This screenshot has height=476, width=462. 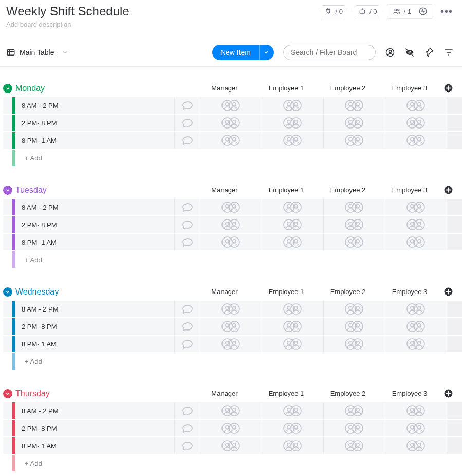 I want to click on group-title: Tuesday, so click(x=46, y=190).